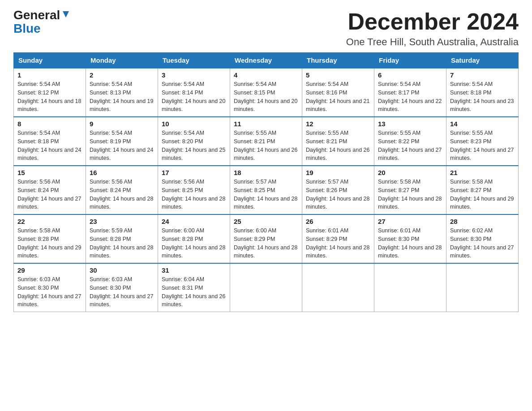  I want to click on day-number: 7, so click(482, 75).